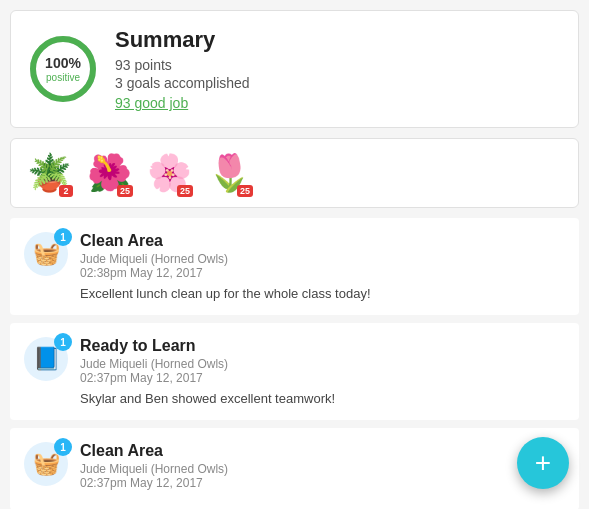 This screenshot has height=509, width=589. What do you see at coordinates (322, 294) in the screenshot?
I see `activity-description: Excellent lunch clean up for the whole c…` at bounding box center [322, 294].